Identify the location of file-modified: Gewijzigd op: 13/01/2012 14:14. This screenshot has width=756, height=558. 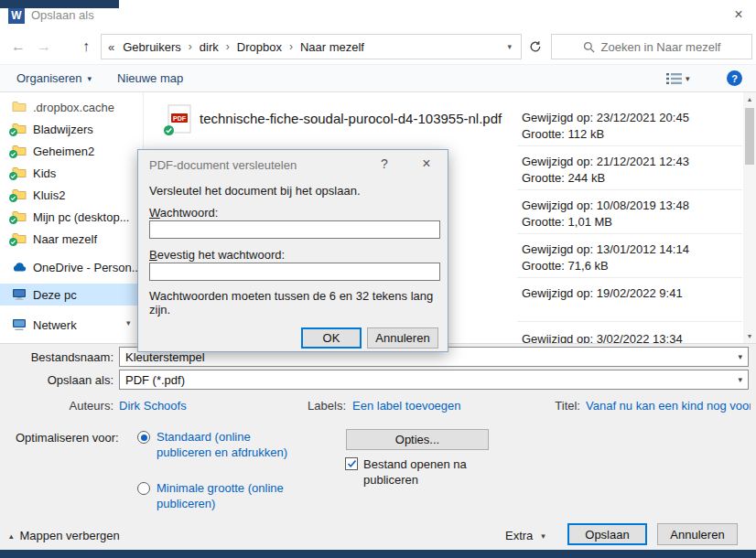
(606, 249).